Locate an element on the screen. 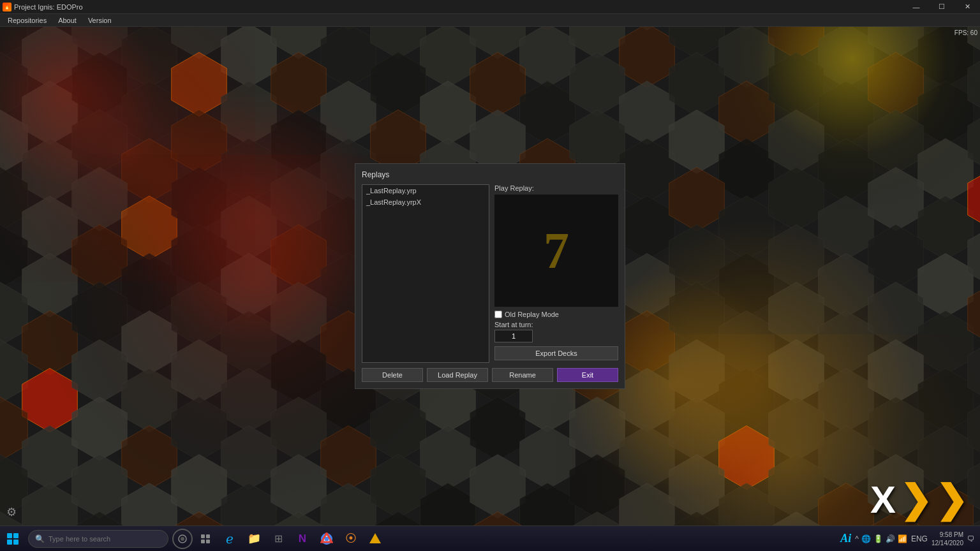  export-decks-button: Export Decks is located at coordinates (556, 353).